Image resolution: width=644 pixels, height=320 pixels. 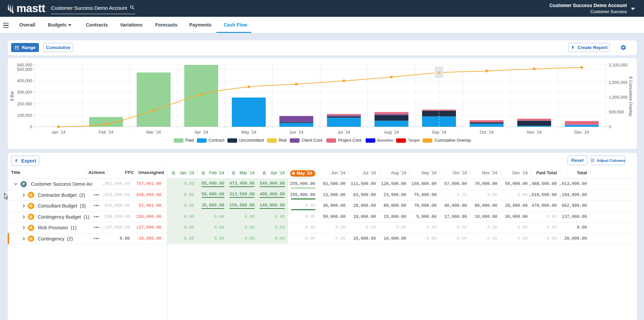 What do you see at coordinates (582, 132) in the screenshot?
I see `svg-text: Dec `24` at bounding box center [582, 132].